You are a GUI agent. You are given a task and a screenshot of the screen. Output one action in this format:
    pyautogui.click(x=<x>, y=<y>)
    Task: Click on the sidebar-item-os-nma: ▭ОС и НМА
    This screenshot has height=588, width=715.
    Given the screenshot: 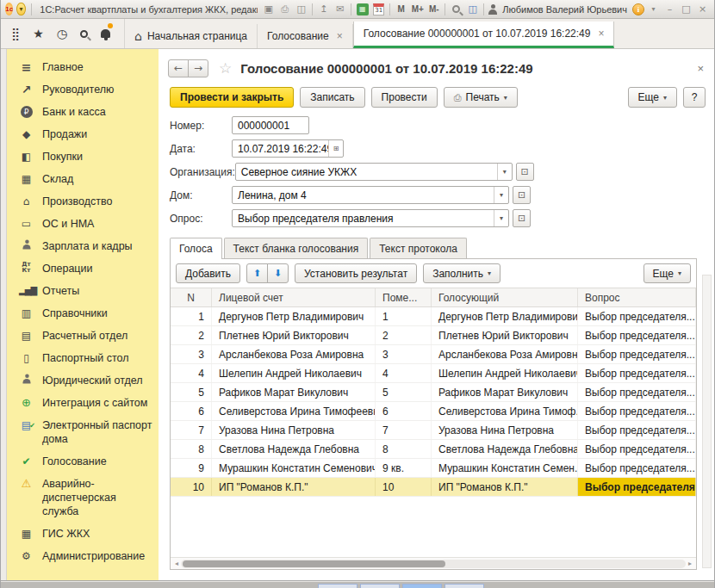 What is the action you would take?
    pyautogui.click(x=83, y=224)
    